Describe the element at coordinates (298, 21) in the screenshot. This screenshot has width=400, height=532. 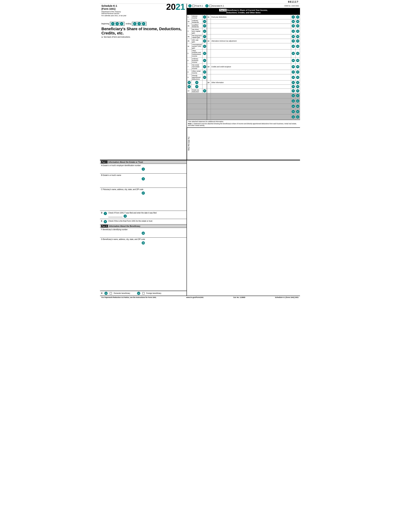
I see `row-badge-26d: 26` at that location.